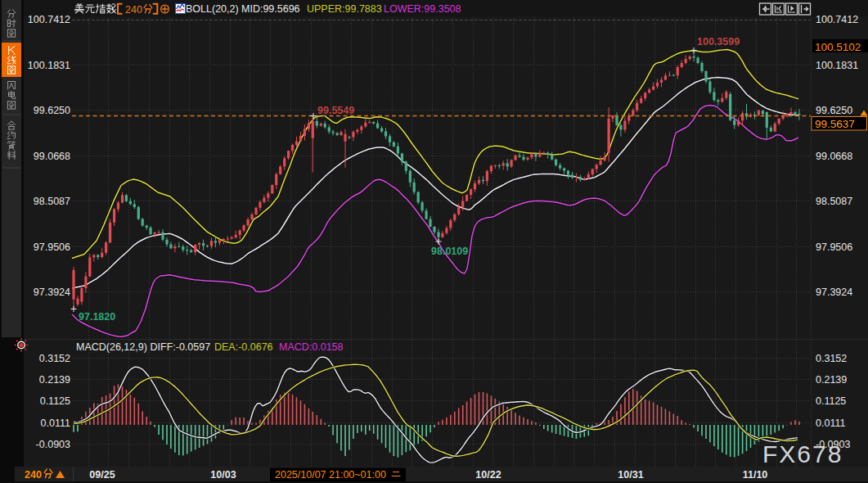  Describe the element at coordinates (803, 454) in the screenshot. I see `svg-text: FX678` at that location.